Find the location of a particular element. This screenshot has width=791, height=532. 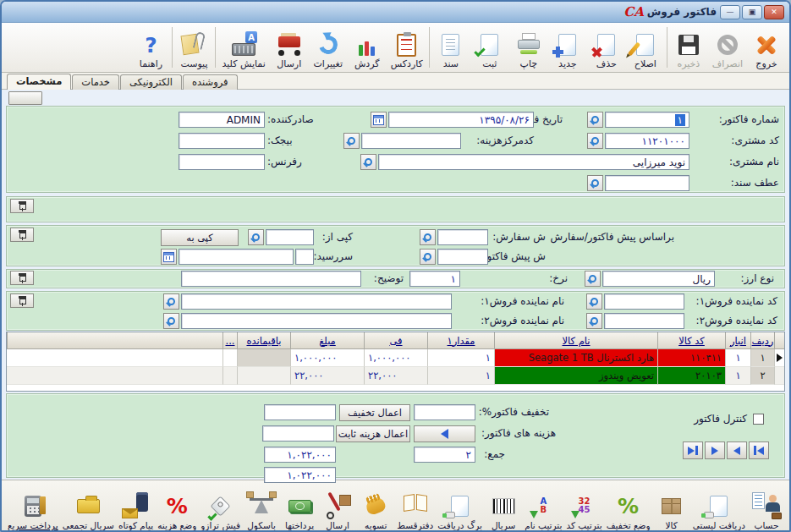

due-day-input is located at coordinates (305, 257).